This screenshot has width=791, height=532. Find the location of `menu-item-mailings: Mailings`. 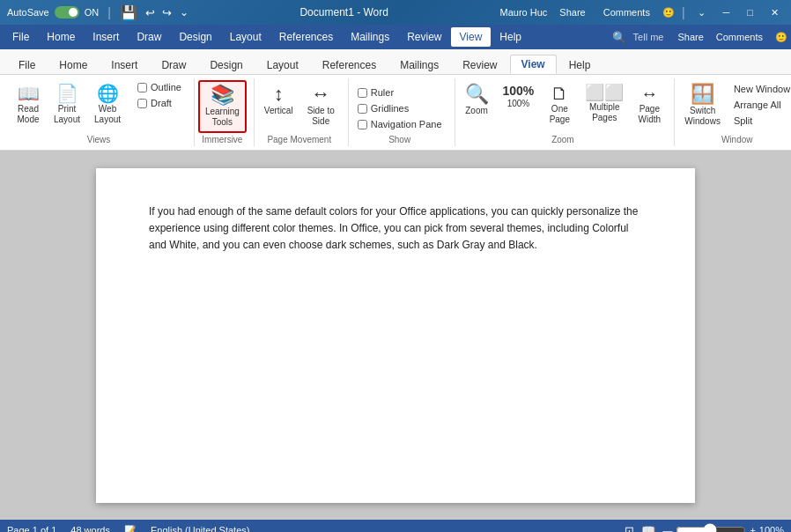

menu-item-mailings: Mailings is located at coordinates (370, 37).